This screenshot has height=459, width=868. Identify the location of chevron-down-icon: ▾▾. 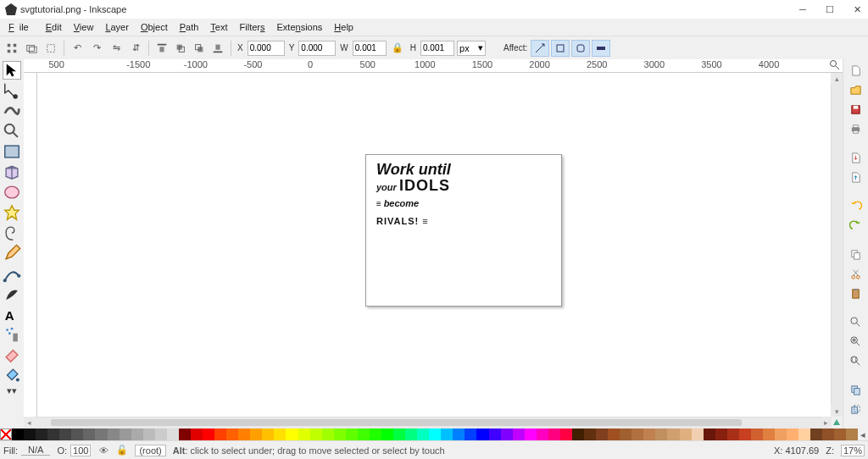
(12, 390).